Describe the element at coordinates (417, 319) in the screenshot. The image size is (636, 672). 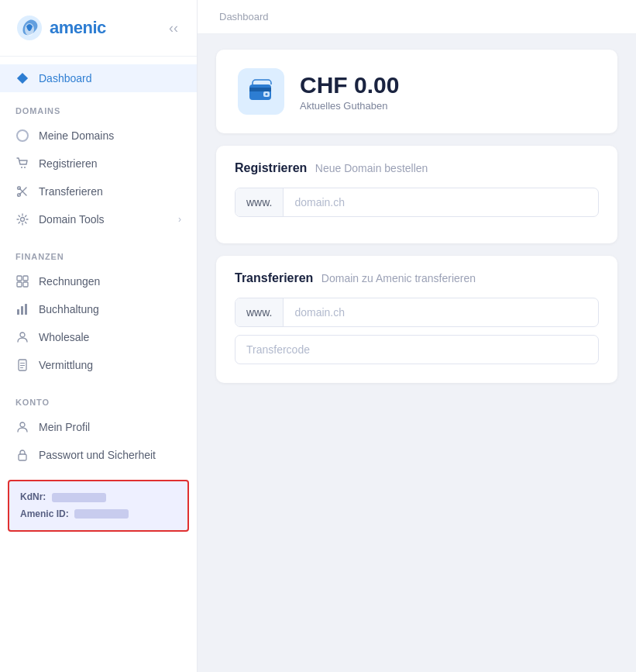
I see `transferieren-section: Transferieren Domain zu Amenic transferi…` at that location.